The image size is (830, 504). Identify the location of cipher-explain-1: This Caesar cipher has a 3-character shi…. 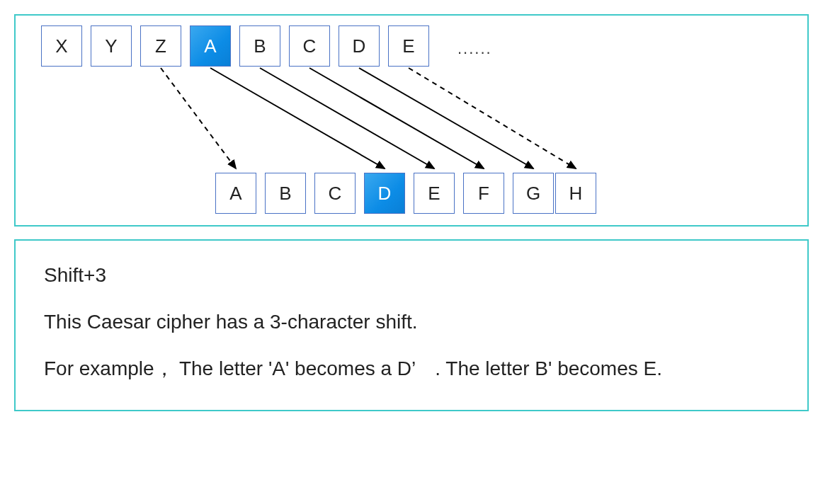
(411, 322).